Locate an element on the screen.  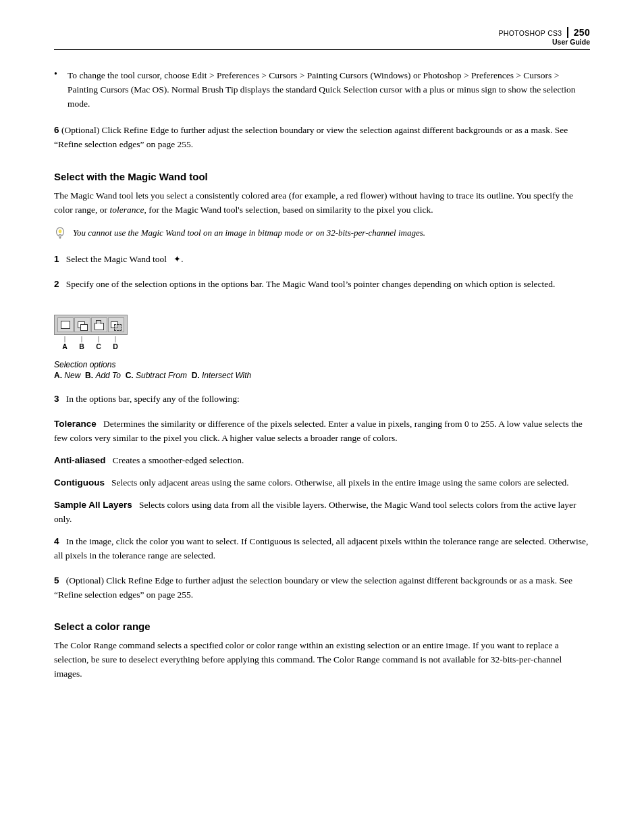
section1-heading: Select with the Magic Wand tool is located at coordinates (322, 177).